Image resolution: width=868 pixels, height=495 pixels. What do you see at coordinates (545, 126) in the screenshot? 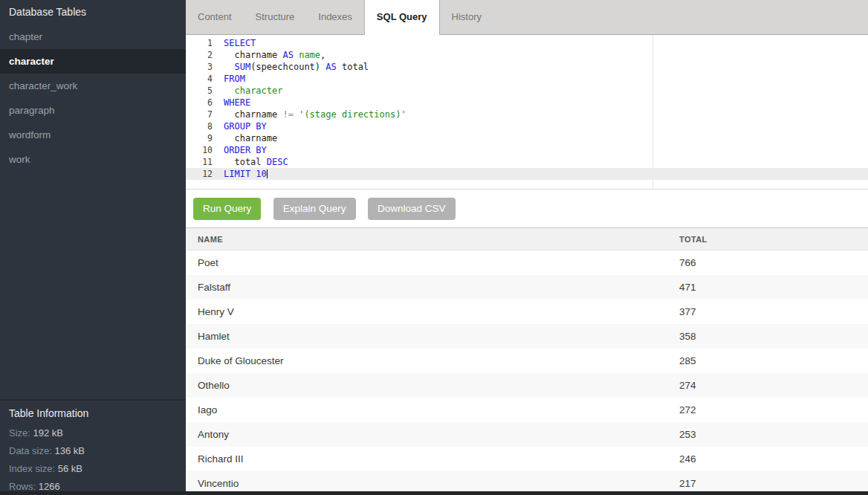
I see `editor-code-line: GROUP BY` at bounding box center [545, 126].